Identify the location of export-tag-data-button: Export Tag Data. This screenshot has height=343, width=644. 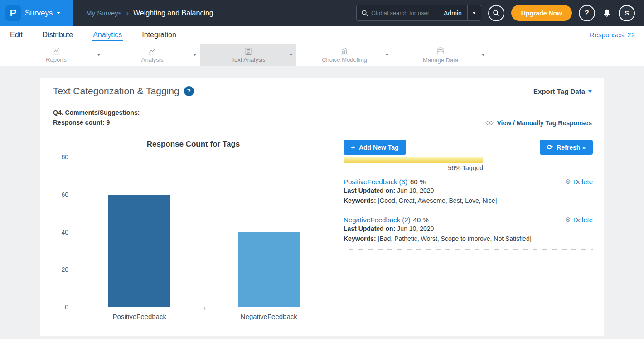
(563, 92).